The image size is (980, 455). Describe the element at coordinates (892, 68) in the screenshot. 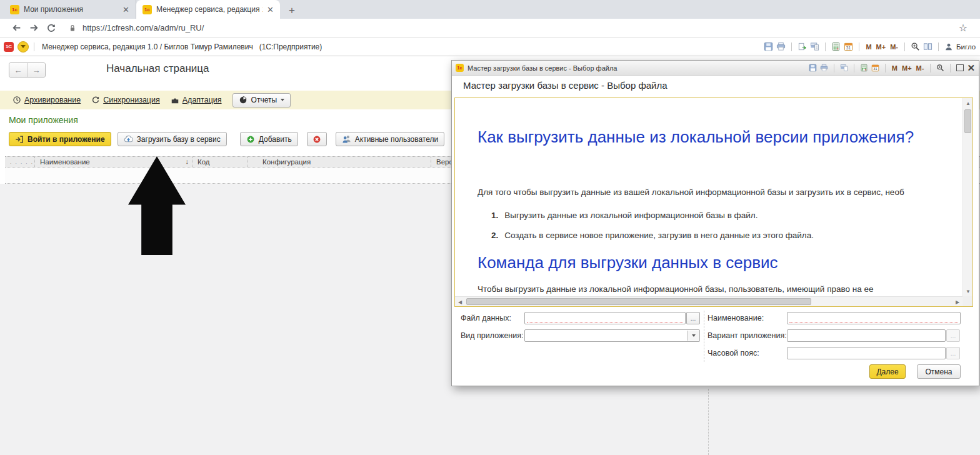

I see `dialog-toolbar: 31 M M+ M- ✕` at that location.